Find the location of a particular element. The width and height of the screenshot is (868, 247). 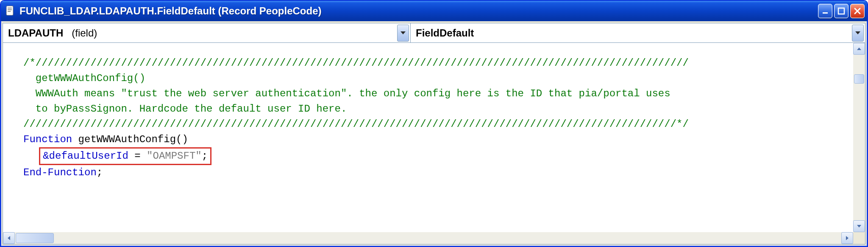

dropdown-row: LDAPAUTH (field) FieldDefault is located at coordinates (434, 33).